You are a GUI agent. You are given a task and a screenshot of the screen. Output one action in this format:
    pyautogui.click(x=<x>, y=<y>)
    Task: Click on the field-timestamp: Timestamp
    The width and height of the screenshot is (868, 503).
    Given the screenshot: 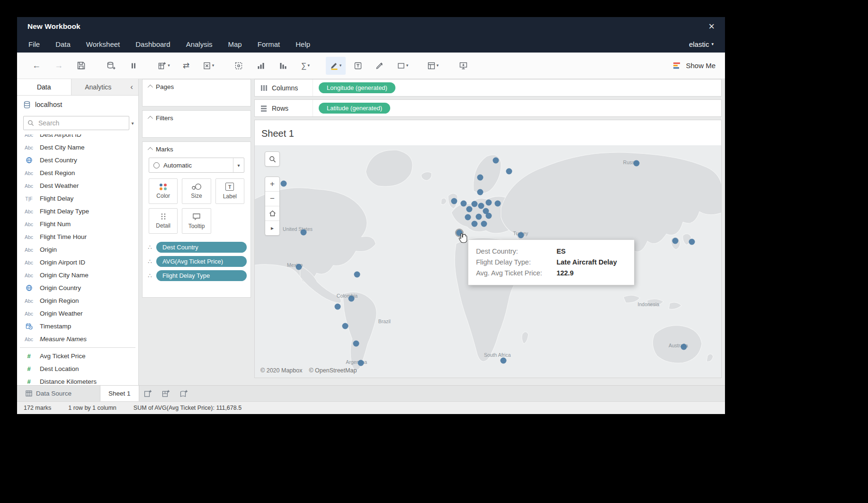 What is the action you would take?
    pyautogui.click(x=78, y=327)
    